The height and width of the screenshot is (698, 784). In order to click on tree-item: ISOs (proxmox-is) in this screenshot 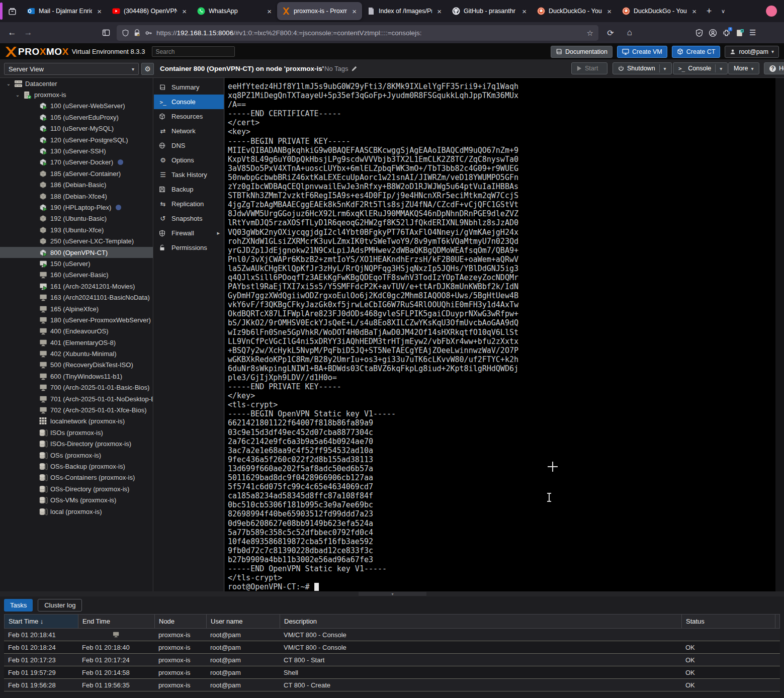, I will do `click(76, 432)`.